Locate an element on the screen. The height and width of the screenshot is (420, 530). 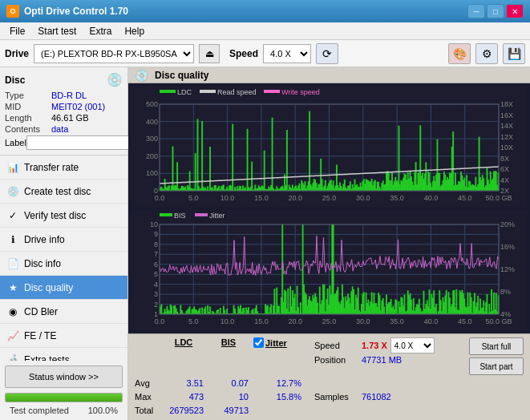
save-button: 💾 is located at coordinates (514, 54).